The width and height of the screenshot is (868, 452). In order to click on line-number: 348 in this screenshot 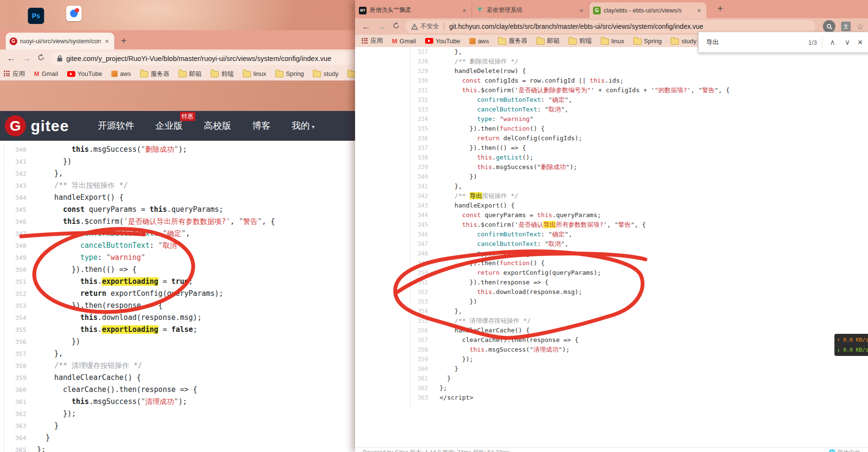, I will do `click(21, 246)`.